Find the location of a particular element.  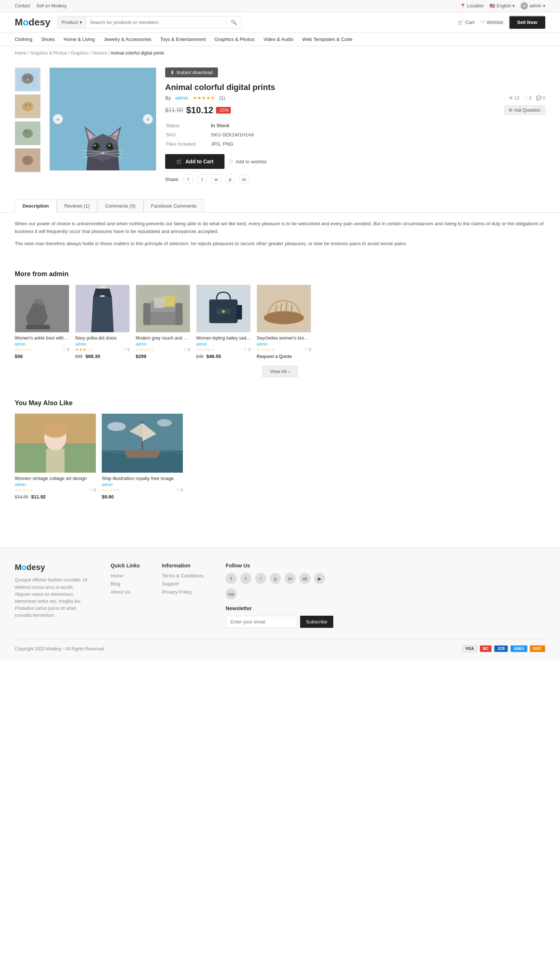

more-from-admin-section: More from admin Women's ankle boot with … is located at coordinates (280, 324).